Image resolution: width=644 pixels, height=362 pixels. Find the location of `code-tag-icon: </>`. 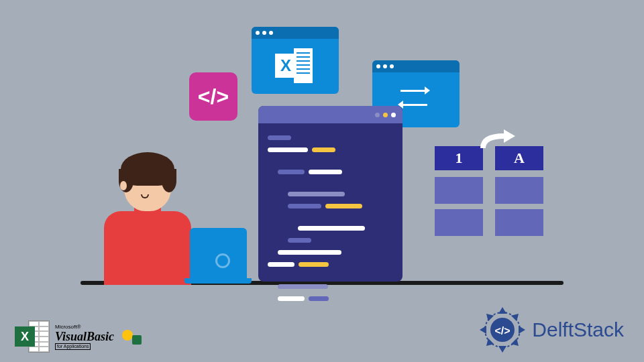

code-tag-icon: </> is located at coordinates (213, 97).